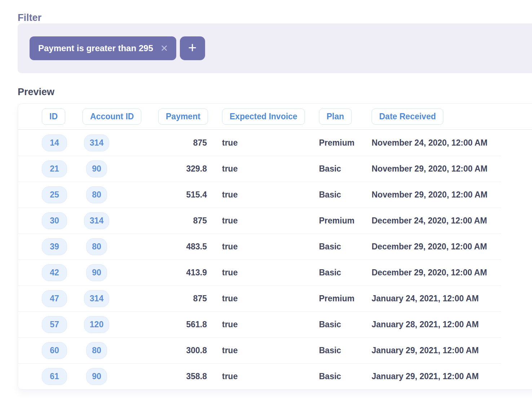  I want to click on column-header-cell: Account ID, so click(120, 117).